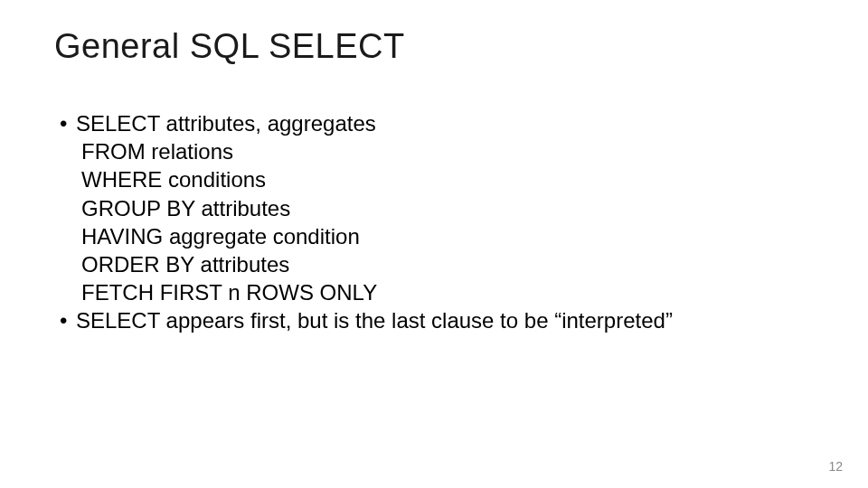 The image size is (868, 488). What do you see at coordinates (434, 208) in the screenshot?
I see `continuation-line: GROUP BY attributes` at bounding box center [434, 208].